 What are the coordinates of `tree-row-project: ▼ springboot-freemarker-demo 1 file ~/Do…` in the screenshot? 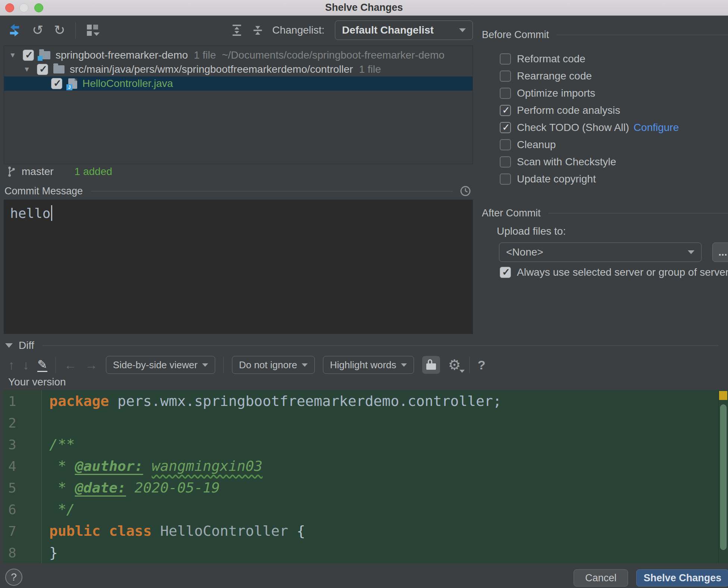 It's located at (238, 55).